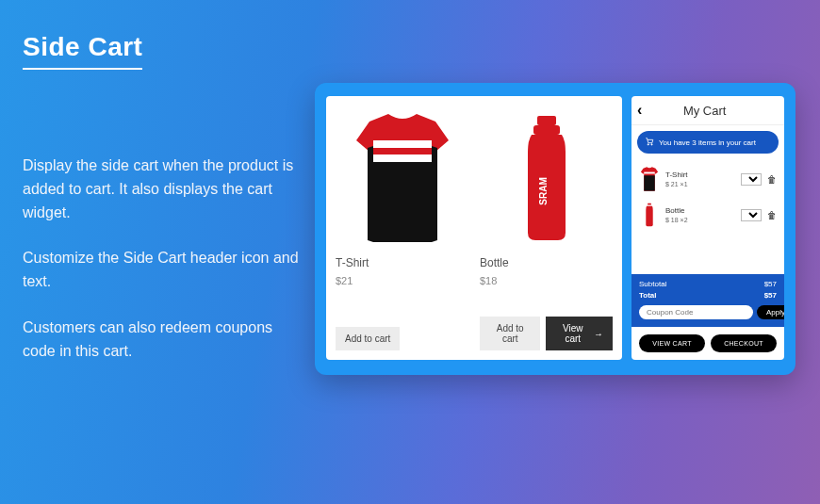 This screenshot has width=820, height=504. Describe the element at coordinates (708, 142) in the screenshot. I see `cart-banner: You have 3 items in your cart` at that location.